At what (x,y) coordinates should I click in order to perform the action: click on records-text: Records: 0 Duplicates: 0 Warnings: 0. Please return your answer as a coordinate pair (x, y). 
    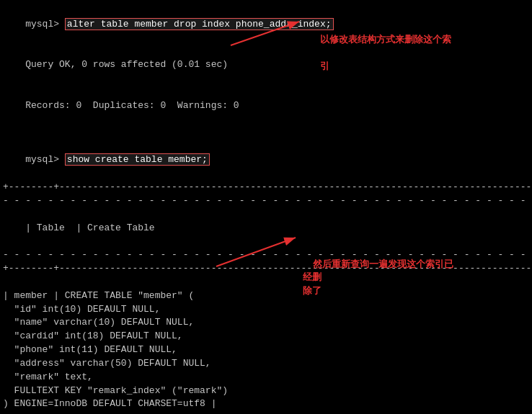
    Looking at the image, I should click on (132, 105).